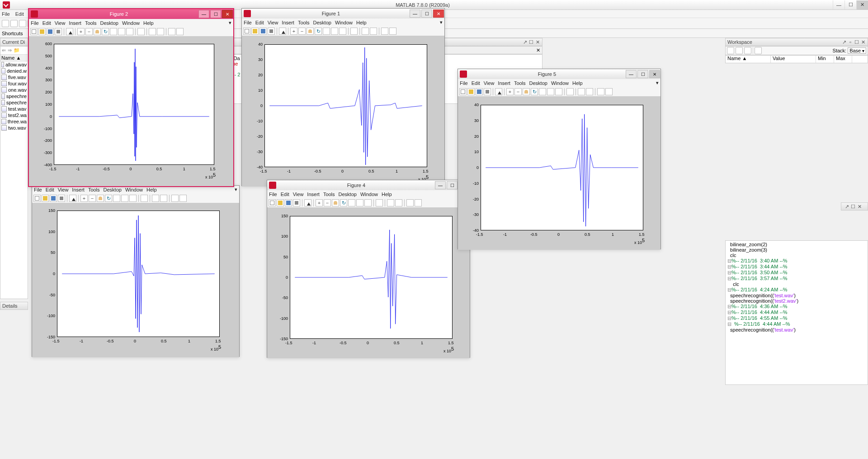  What do you see at coordinates (857, 42) in the screenshot?
I see `max-icon: ☐` at bounding box center [857, 42].